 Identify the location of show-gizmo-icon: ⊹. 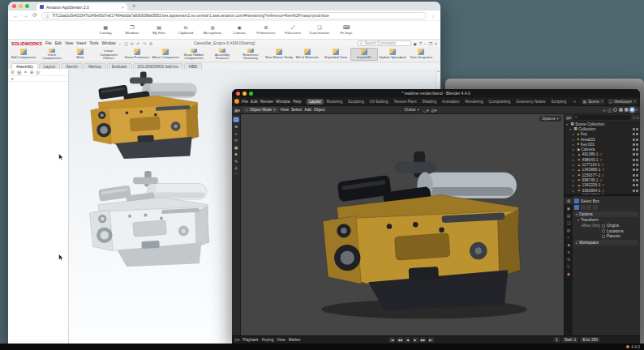
(604, 110).